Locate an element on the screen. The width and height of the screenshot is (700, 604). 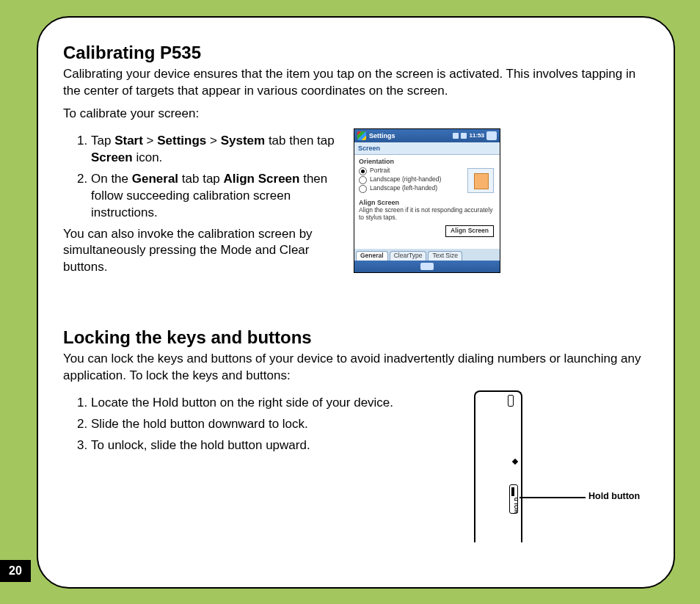
callout-line is located at coordinates (553, 498).